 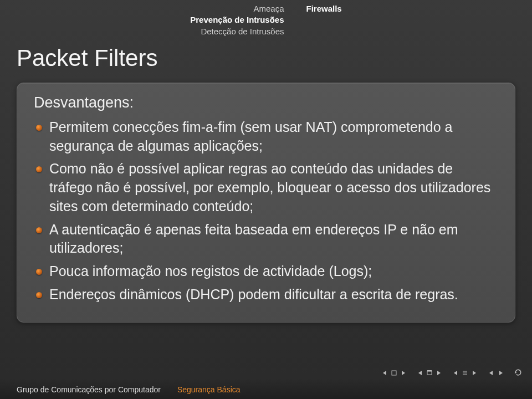 What do you see at coordinates (421, 373) in the screenshot?
I see `prev-frame-button` at bounding box center [421, 373].